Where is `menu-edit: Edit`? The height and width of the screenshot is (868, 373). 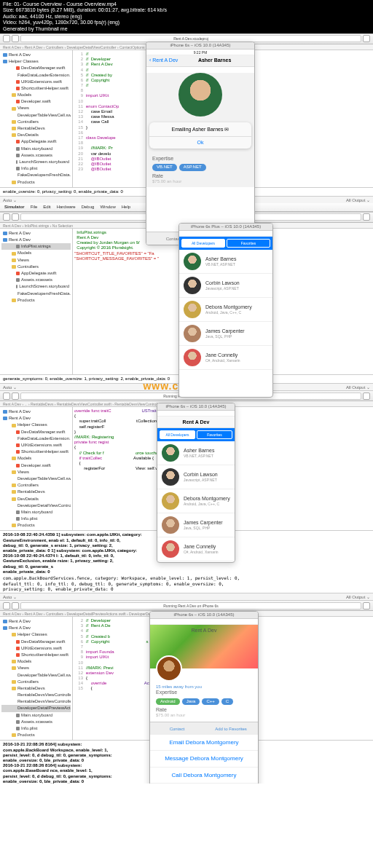
menu-edit: Edit is located at coordinates (47, 207).